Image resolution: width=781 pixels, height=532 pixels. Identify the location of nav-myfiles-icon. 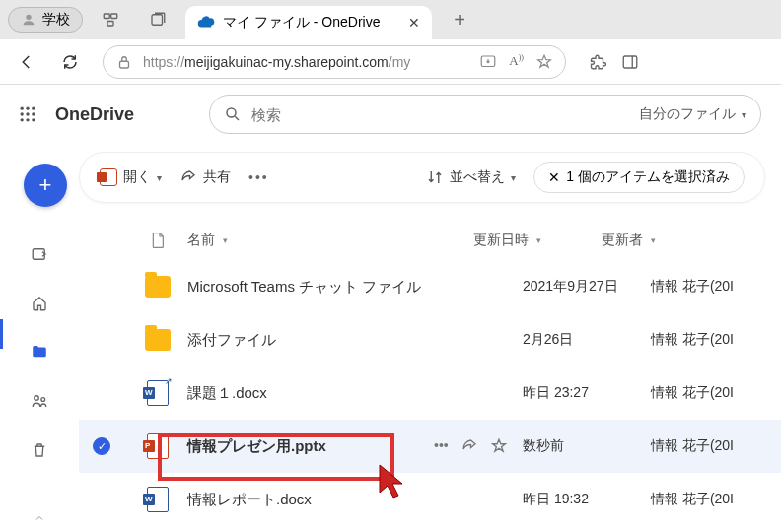
(39, 352).